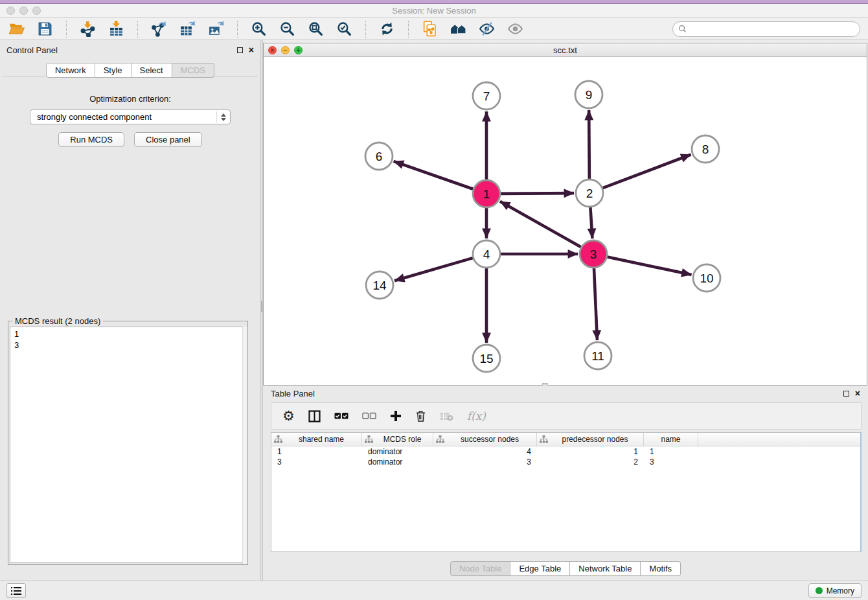  I want to click on table-body: 1dominator4113dominator323, so click(566, 457).